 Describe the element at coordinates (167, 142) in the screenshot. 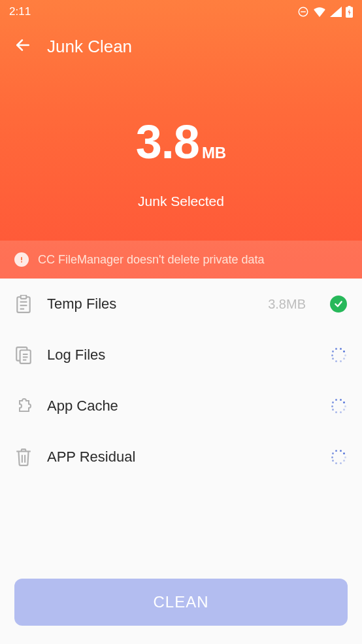

I see `junk-size-value: 3.8` at that location.